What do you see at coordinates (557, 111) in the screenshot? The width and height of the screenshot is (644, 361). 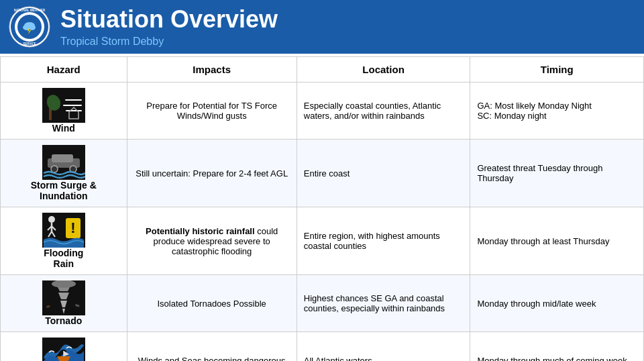 I see `timing-cell: GA: Most likely Monday NightSC: Monday n…` at bounding box center [557, 111].